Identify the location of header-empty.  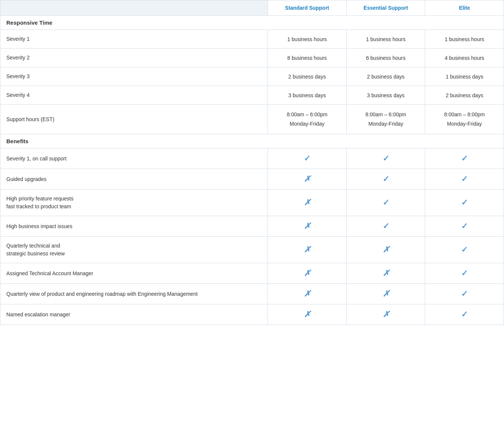
(134, 8).